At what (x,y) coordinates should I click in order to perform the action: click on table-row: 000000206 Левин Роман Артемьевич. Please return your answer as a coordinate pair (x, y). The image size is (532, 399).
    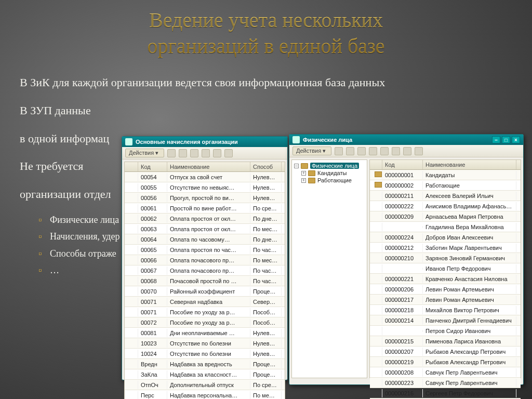
    Looking at the image, I should click on (445, 289).